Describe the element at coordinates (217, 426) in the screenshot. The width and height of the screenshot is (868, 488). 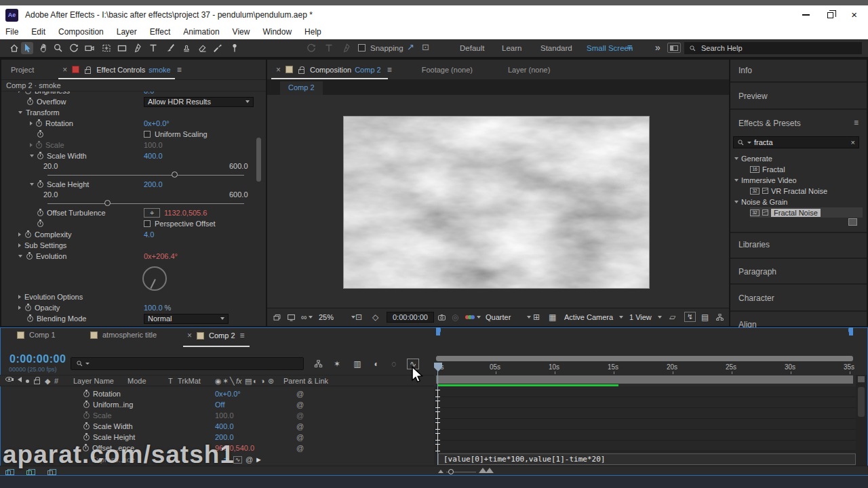
I see `timeline-row-scale-width: Scale Width 400.0 @` at that location.